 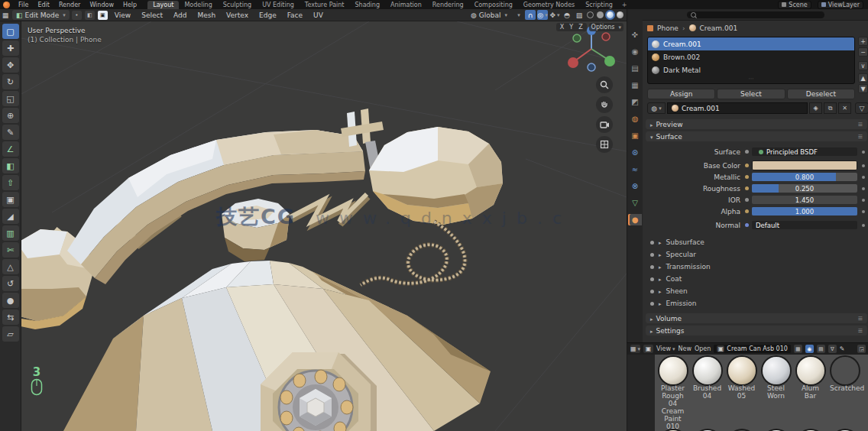 What do you see at coordinates (318, 15) in the screenshot?
I see `menu-uv: UV` at bounding box center [318, 15].